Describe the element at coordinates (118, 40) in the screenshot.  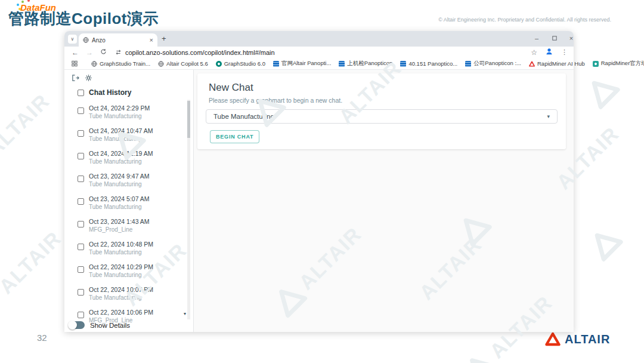
I see `browser-tab-anzo: Anzo ×` at that location.